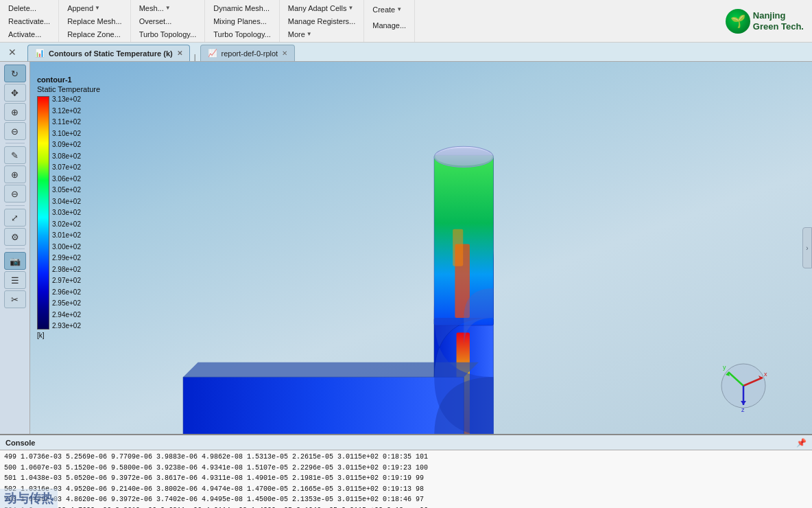 The image size is (812, 508). What do you see at coordinates (15, 93) in the screenshot?
I see `pan-view-button: ✥` at bounding box center [15, 93].